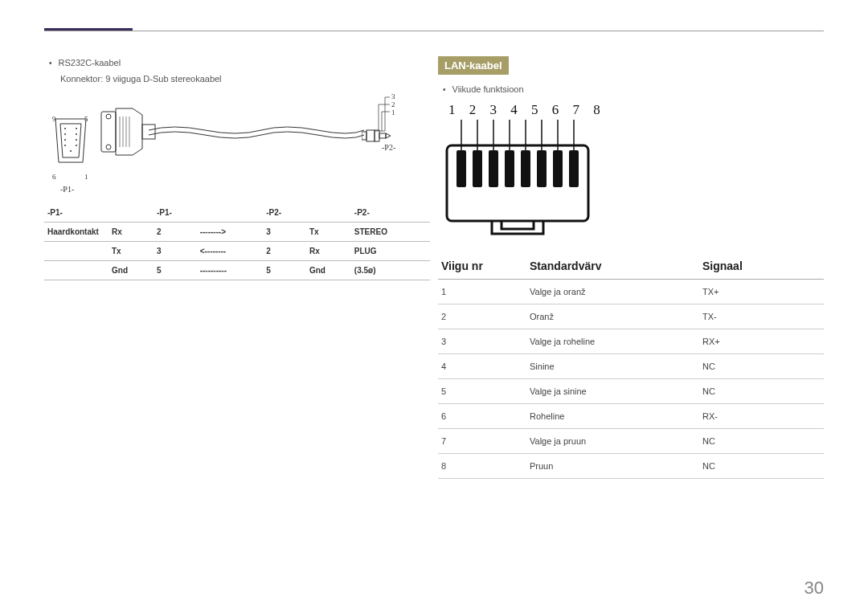 This screenshot has width=868, height=613. I want to click on table-row: 3Valge ja rohelineRX+, so click(631, 341).